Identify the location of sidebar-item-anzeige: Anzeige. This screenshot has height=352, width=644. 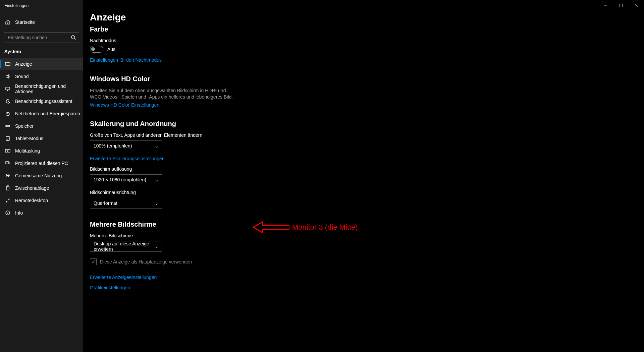
(42, 64).